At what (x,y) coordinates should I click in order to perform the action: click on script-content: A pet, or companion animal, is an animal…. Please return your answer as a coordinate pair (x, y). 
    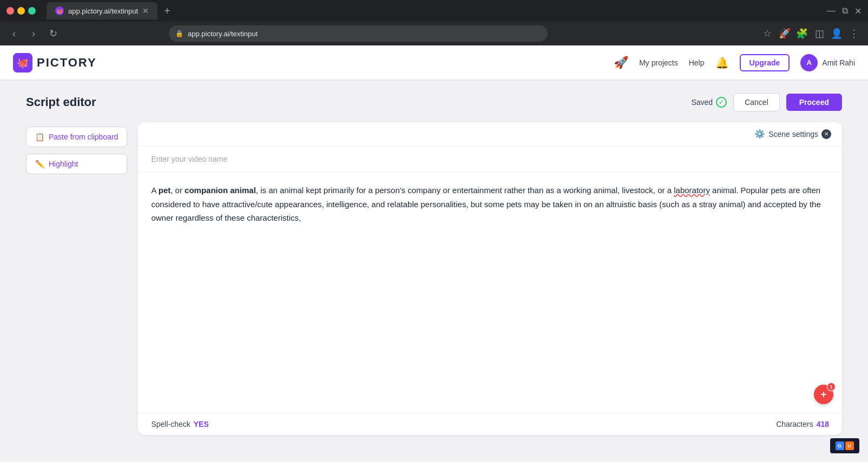
    Looking at the image, I should click on (490, 204).